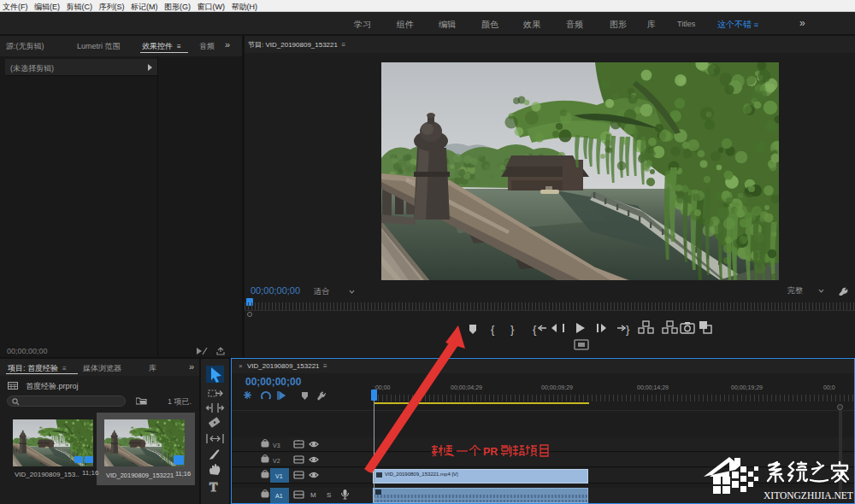 The height and width of the screenshot is (504, 855). Describe the element at coordinates (279, 477) in the screenshot. I see `svg-text: V1` at that location.